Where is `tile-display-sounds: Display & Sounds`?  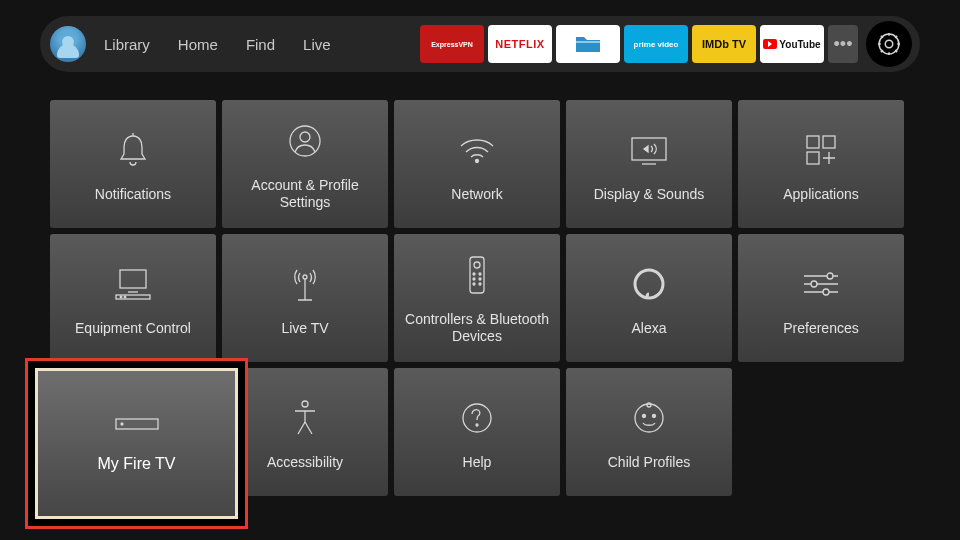
tile-display-sounds: Display & Sounds is located at coordinates (649, 164).